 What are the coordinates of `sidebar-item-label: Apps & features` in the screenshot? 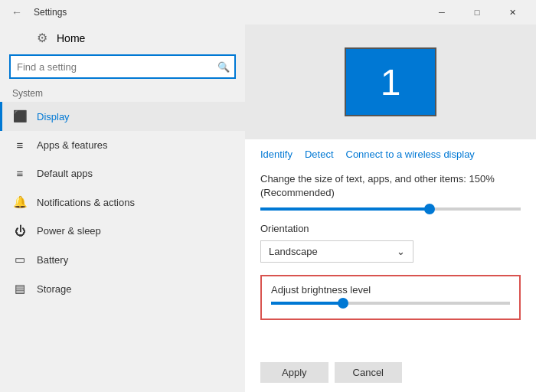 It's located at (72, 145).